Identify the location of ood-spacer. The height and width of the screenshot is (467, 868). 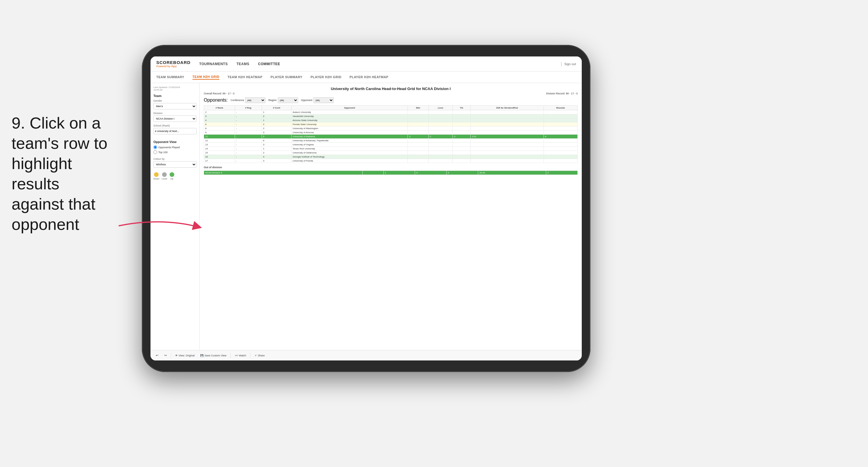
(373, 173).